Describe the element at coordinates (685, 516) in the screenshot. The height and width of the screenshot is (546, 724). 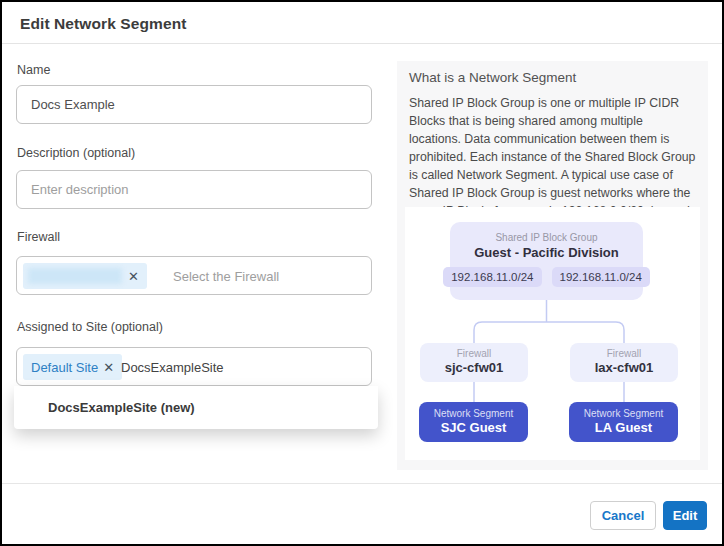
I see `edit-button: Edit` at that location.